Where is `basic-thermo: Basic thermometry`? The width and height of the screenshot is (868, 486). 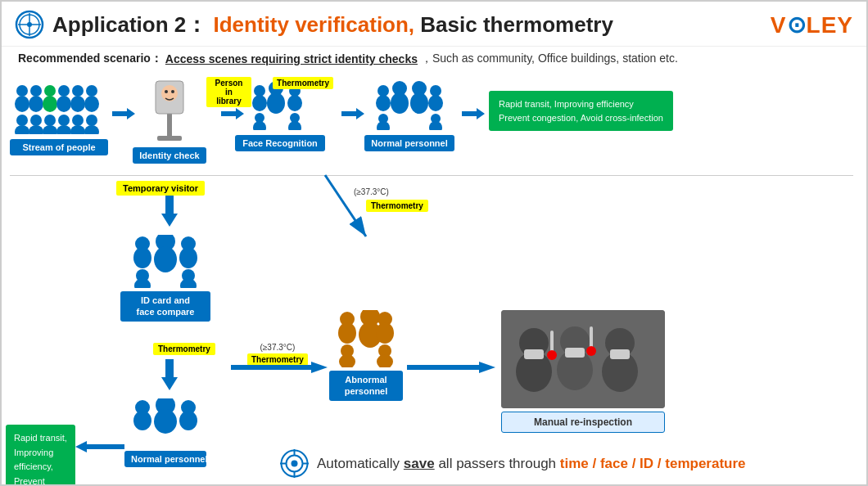
basic-thermo: Basic thermometry is located at coordinates (517, 25).